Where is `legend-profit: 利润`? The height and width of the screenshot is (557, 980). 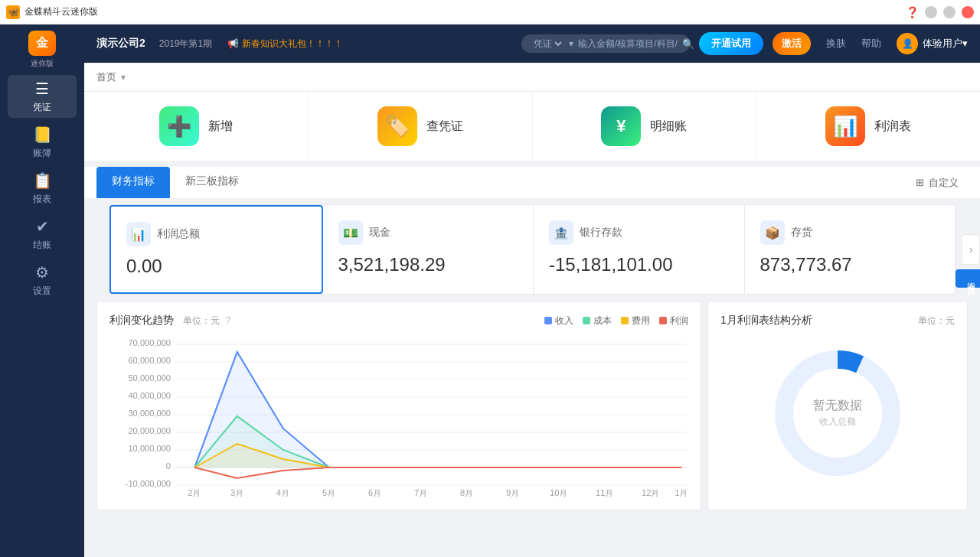
legend-profit: 利润 is located at coordinates (674, 321).